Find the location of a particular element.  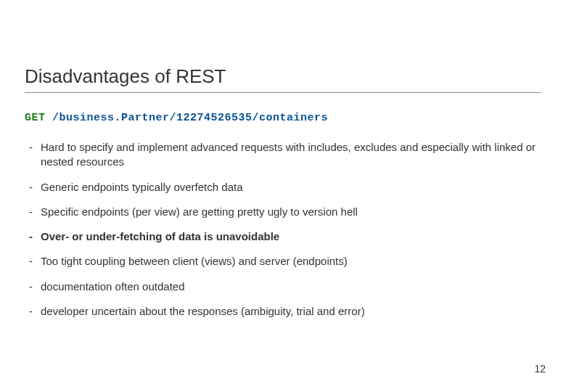

list-item: Specific endpoints (per view) are gettin… is located at coordinates (291, 212).